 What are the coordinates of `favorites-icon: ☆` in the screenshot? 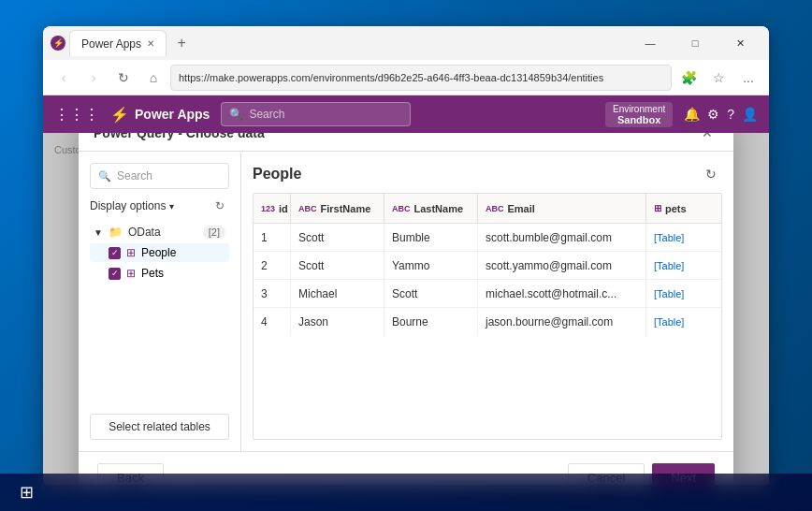 It's located at (718, 78).